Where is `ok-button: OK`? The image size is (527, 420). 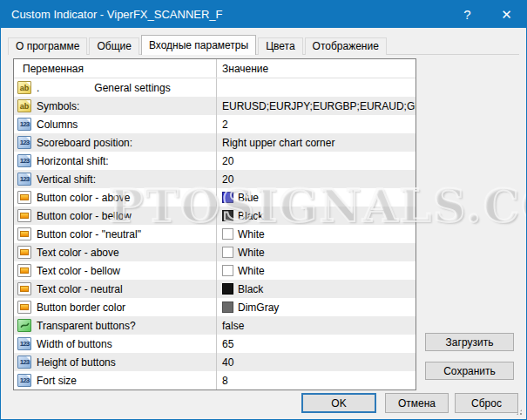
ok-button: OK is located at coordinates (339, 403).